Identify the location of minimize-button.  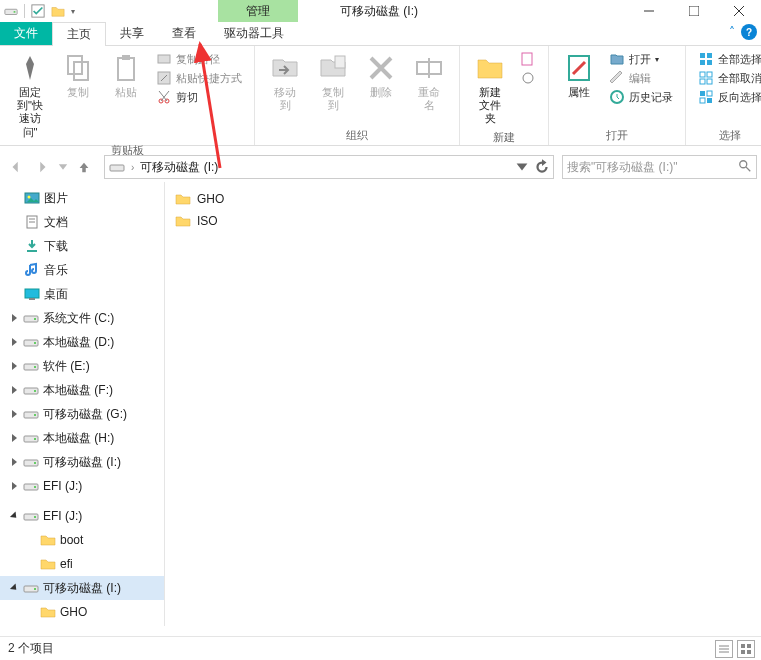
(648, 11).